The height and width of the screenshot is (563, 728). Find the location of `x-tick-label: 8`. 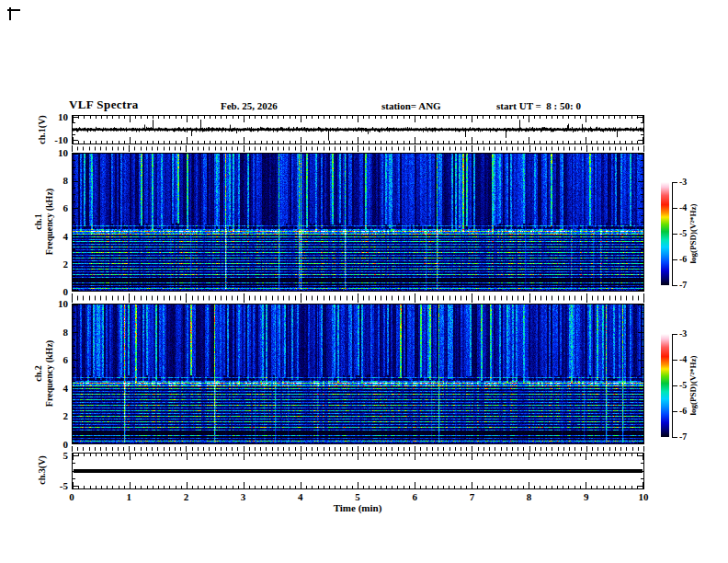

x-tick-label: 8 is located at coordinates (529, 497).